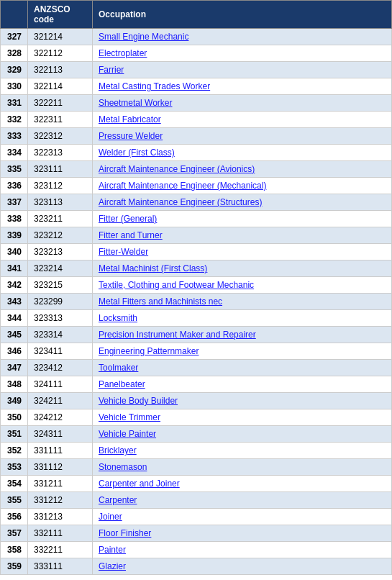 The height and width of the screenshot is (580, 392). Describe the element at coordinates (60, 285) in the screenshot. I see `anzsco-code: 323215` at that location.